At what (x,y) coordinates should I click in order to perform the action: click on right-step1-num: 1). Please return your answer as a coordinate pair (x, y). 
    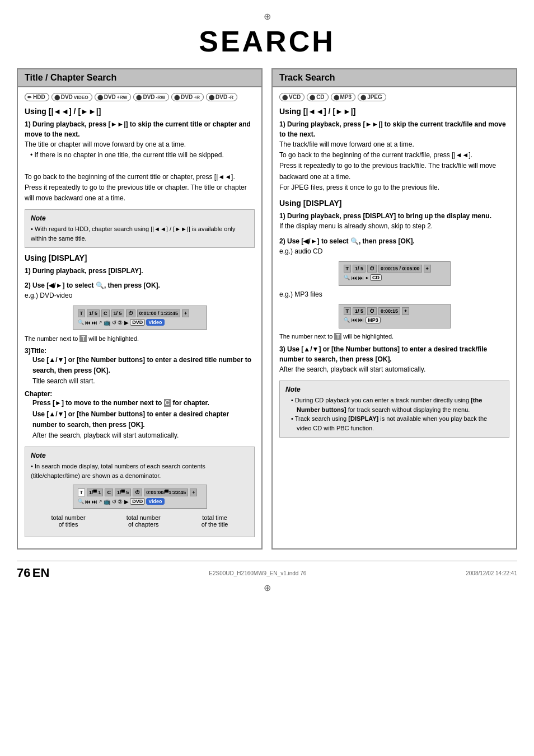
    Looking at the image, I should click on (282, 124).